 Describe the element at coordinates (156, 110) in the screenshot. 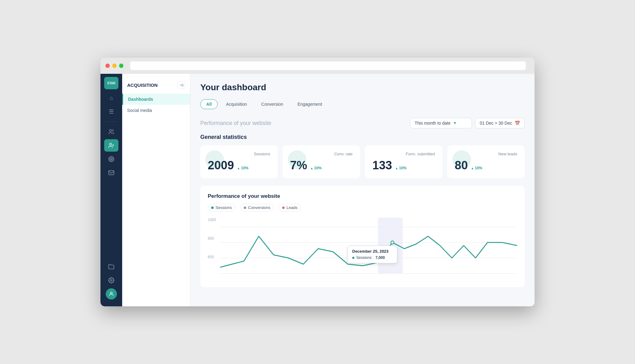

I see `nav-item-social-media: Social media` at that location.